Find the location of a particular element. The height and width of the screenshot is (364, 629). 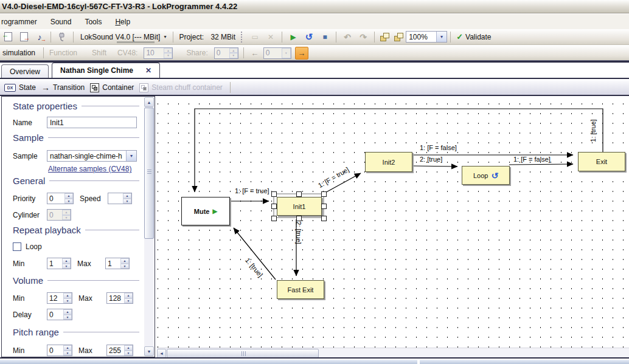

state-node-loop: Loop ↺ is located at coordinates (485, 175).